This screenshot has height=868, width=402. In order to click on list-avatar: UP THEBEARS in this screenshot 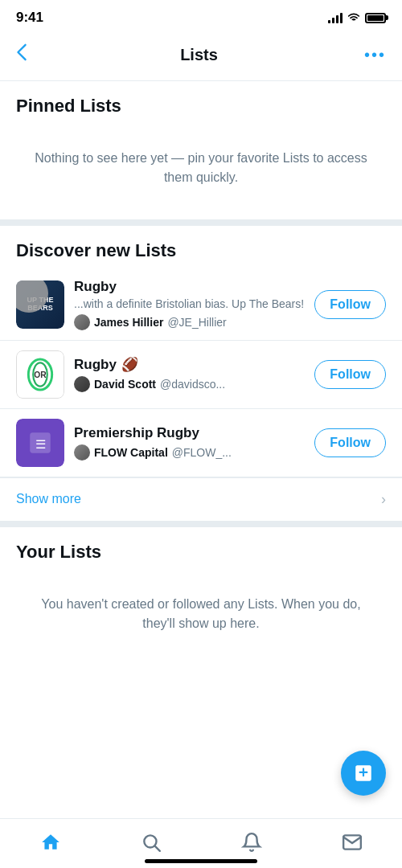, I will do `click(40, 305)`.